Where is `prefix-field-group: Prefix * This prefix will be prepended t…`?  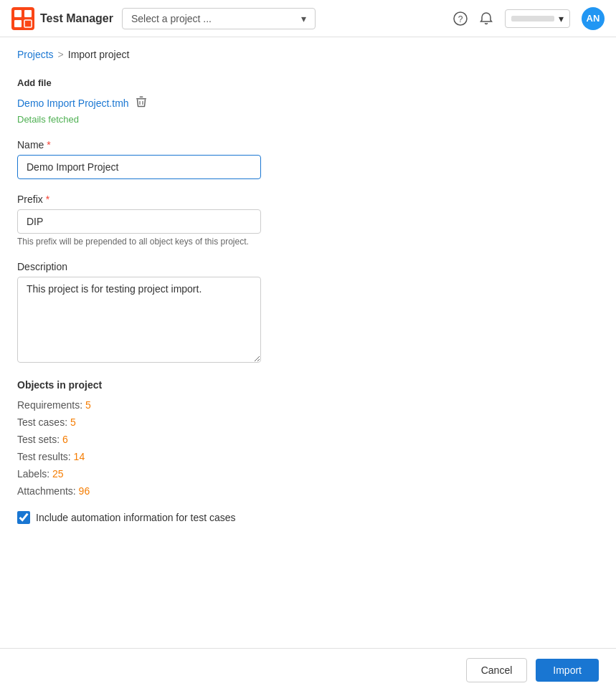 prefix-field-group: Prefix * This prefix will be prepended t… is located at coordinates (308, 220).